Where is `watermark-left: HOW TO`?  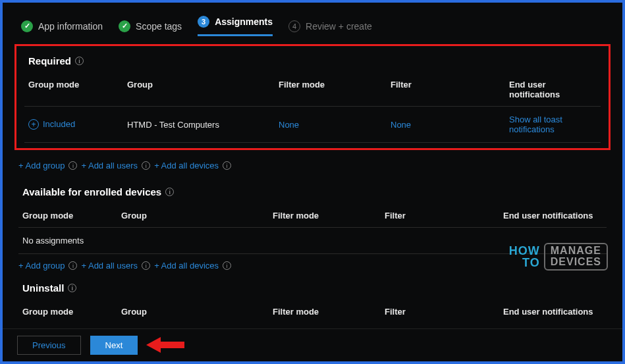
watermark-left: HOW TO is located at coordinates (524, 257).